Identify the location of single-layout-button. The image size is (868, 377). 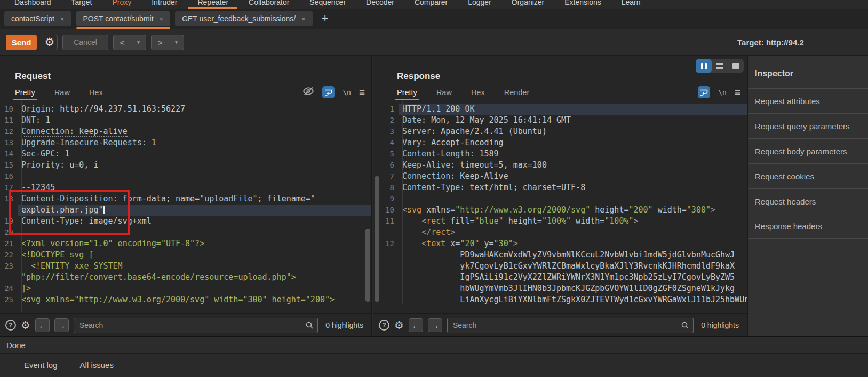
(736, 66).